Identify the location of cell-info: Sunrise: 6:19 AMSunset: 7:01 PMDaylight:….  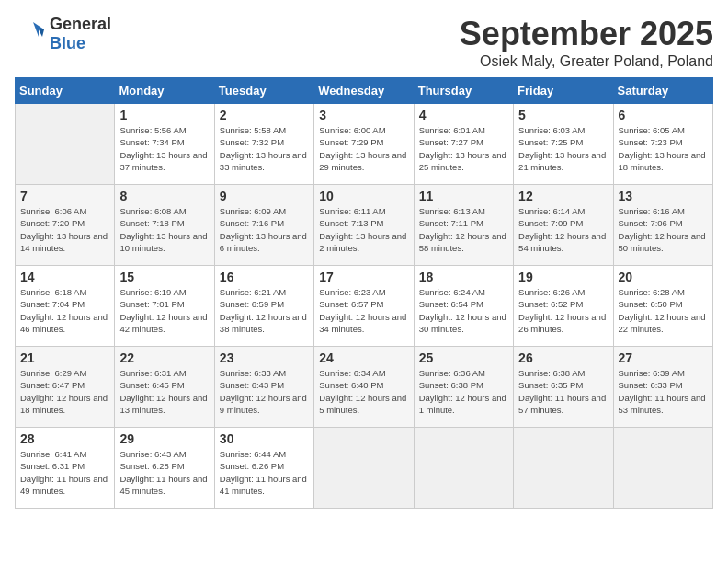
(164, 311).